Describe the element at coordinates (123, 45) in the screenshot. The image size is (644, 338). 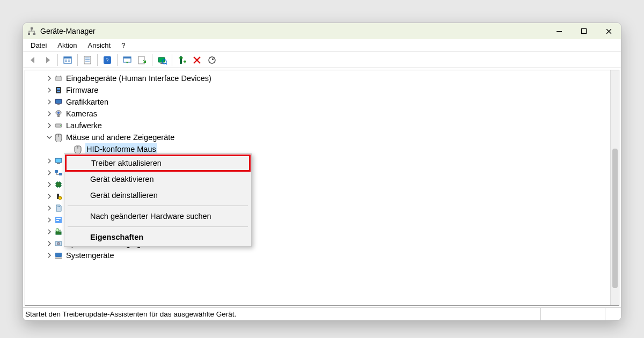
I see `menu-help: ?` at that location.